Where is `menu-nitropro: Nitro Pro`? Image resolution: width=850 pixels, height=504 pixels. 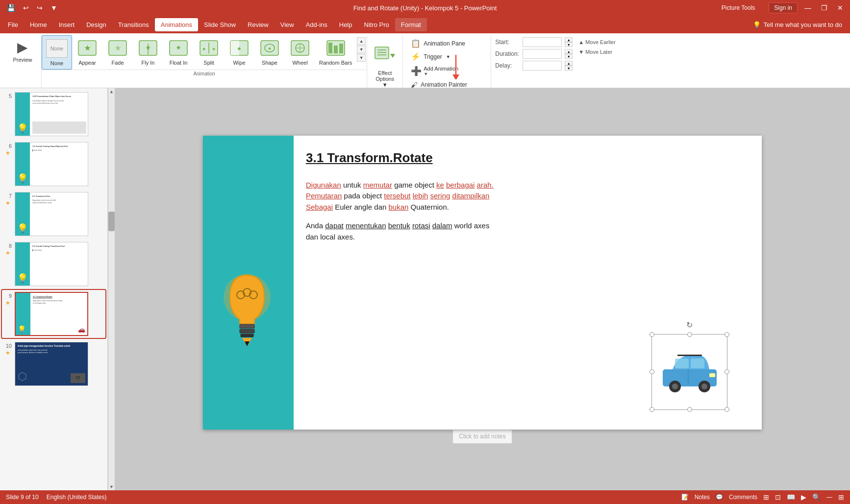 menu-nitropro: Nitro Pro is located at coordinates (376, 24).